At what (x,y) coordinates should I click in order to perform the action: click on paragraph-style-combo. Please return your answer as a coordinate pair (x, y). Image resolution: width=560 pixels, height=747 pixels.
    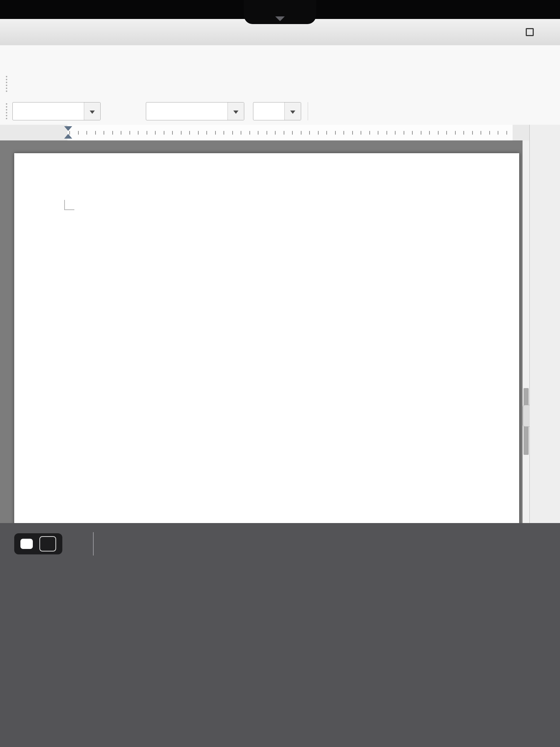
    Looking at the image, I should click on (57, 111).